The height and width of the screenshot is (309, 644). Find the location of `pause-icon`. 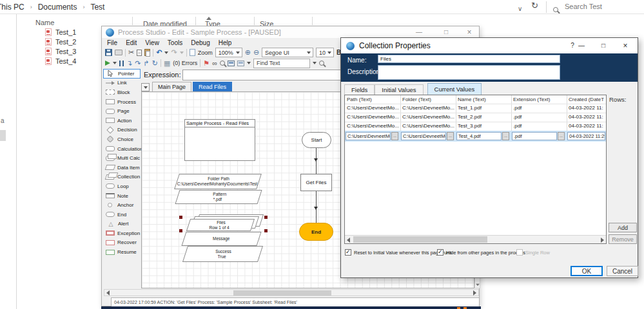

pause-icon is located at coordinates (121, 63).